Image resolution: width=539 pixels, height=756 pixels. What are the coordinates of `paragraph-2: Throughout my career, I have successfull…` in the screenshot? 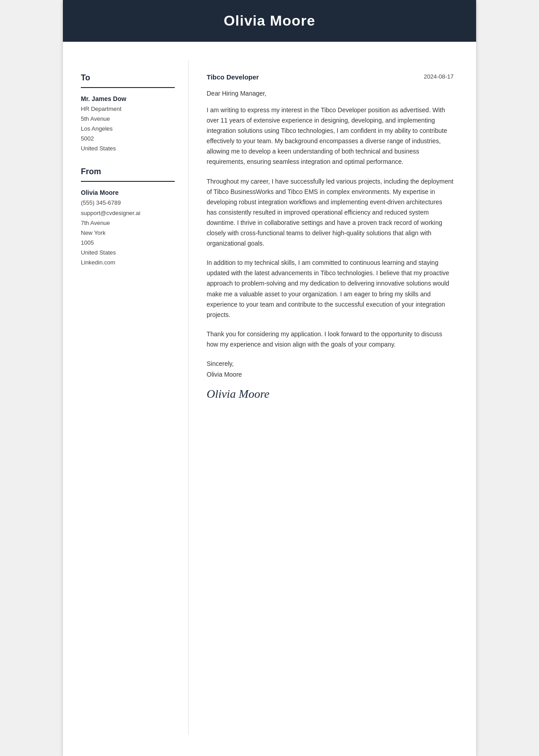 It's located at (330, 213).